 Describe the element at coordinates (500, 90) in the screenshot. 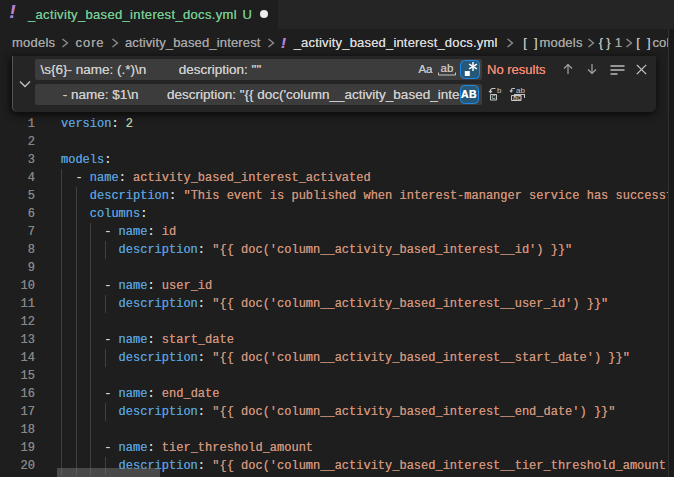

I see `svg-text: b` at that location.